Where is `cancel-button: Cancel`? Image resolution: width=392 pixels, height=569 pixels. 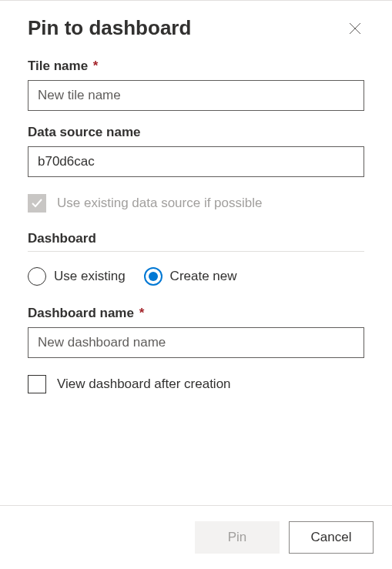 cancel-button: Cancel is located at coordinates (331, 537).